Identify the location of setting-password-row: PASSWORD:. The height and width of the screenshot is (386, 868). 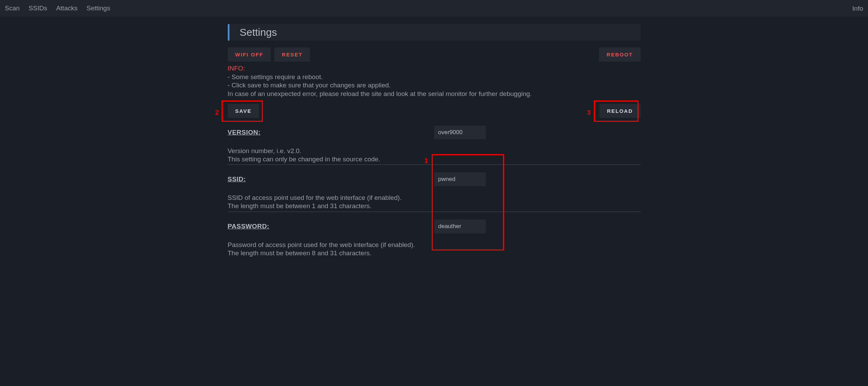
(434, 226).